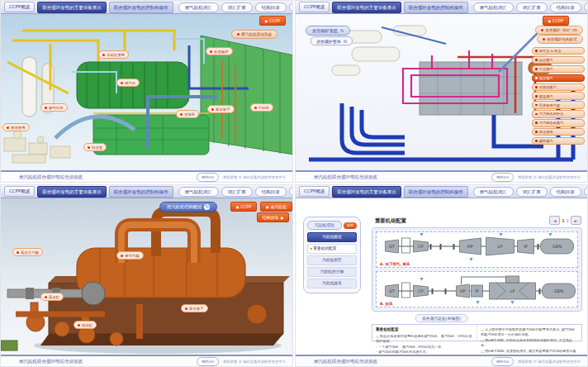  What do you see at coordinates (576, 220) in the screenshot?
I see `next-page-button: ►` at bounding box center [576, 220].